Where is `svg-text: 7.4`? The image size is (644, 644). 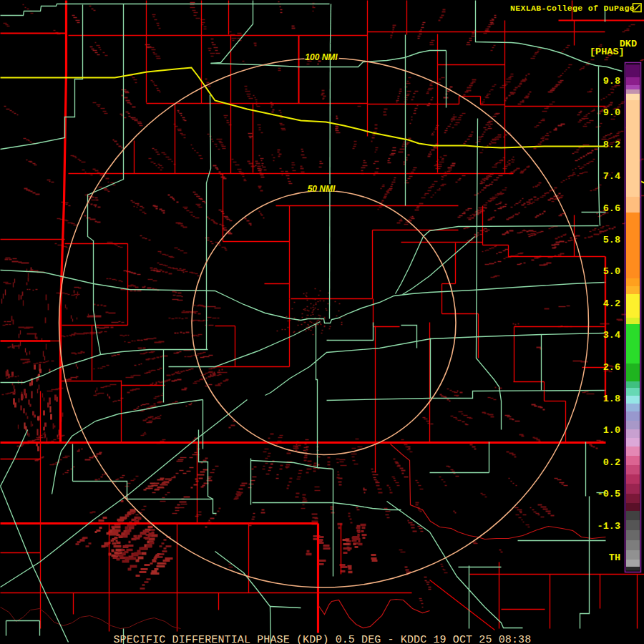 svg-text: 7.4 is located at coordinates (612, 176).